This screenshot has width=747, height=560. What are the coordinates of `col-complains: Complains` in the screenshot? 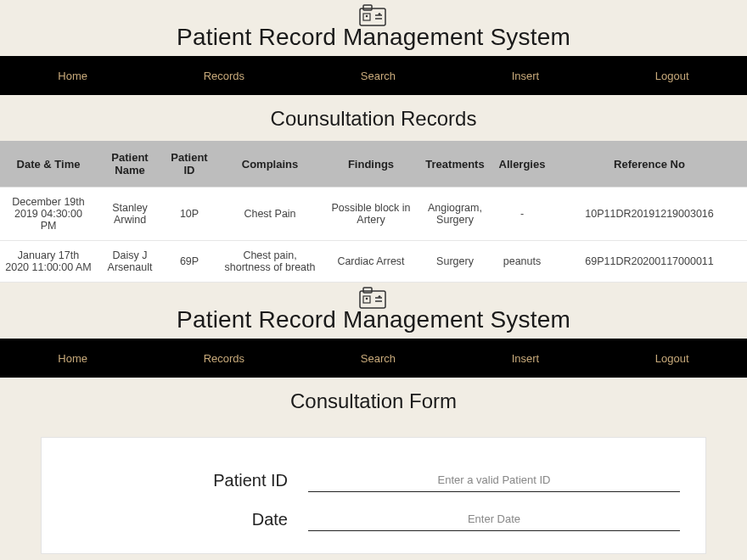 It's located at (270, 165).